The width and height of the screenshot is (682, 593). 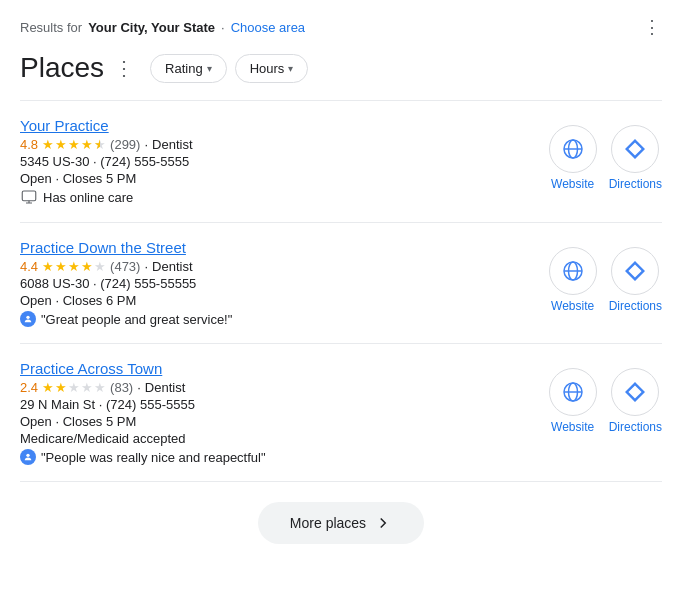 What do you see at coordinates (74, 144) in the screenshot?
I see `stars: ★★★★ ★ ★` at bounding box center [74, 144].